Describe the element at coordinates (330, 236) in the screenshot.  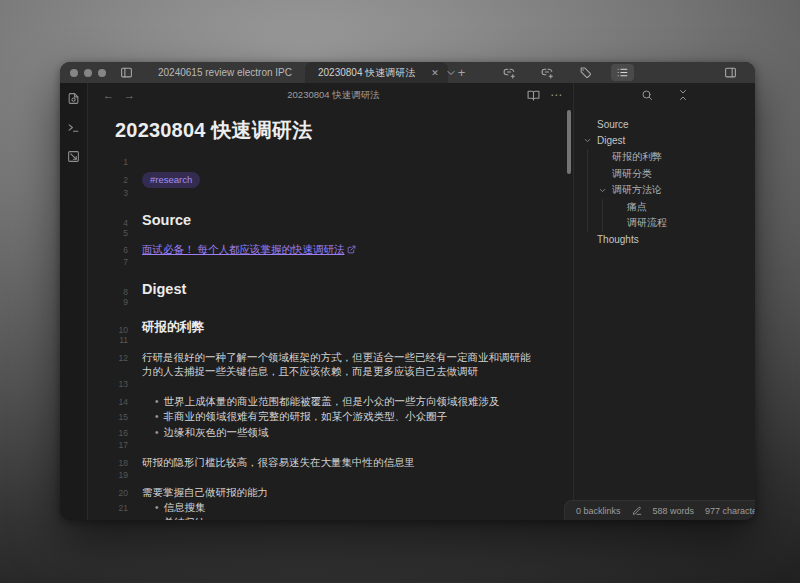
I see `editor-line: 5` at that location.